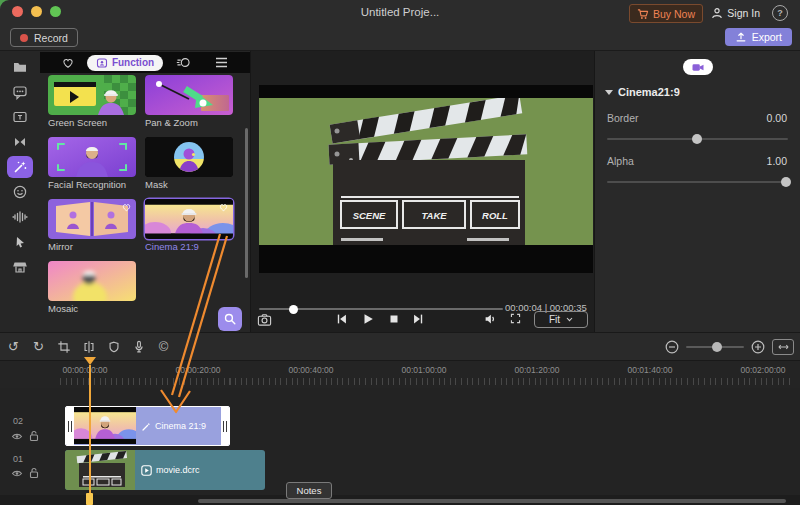  I want to click on border-slider, so click(698, 139).